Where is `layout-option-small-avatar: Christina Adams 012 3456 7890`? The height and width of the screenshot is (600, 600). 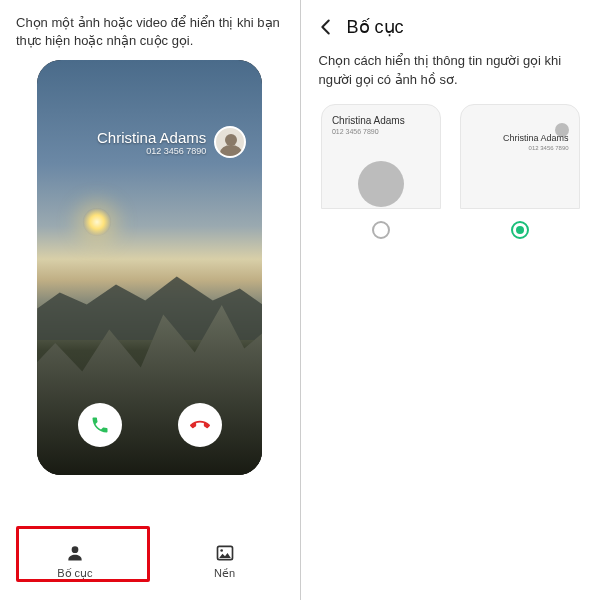
layout-option-small-avatar: Christina Adams 012 3456 7890 is located at coordinates (520, 172).